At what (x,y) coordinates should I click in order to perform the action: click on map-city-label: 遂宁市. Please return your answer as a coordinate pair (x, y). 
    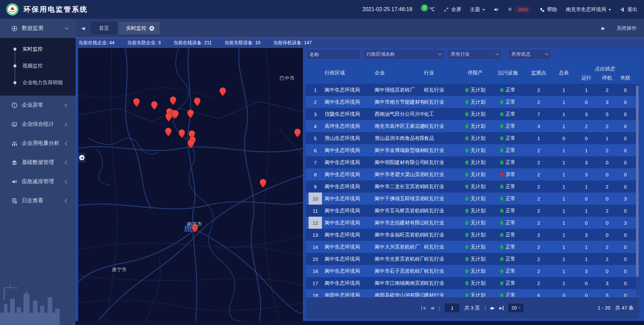
    Looking at the image, I should click on (119, 270).